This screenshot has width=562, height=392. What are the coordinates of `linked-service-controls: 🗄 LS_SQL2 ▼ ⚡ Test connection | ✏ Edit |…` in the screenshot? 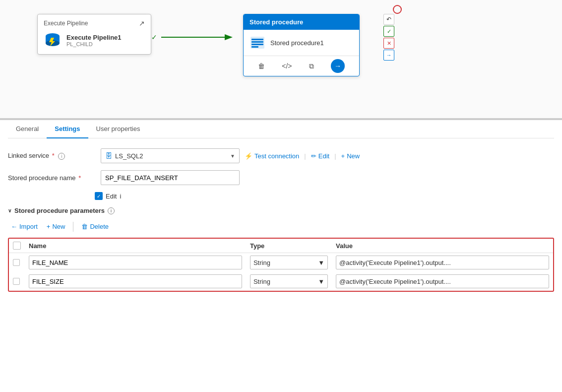 It's located at (327, 156).